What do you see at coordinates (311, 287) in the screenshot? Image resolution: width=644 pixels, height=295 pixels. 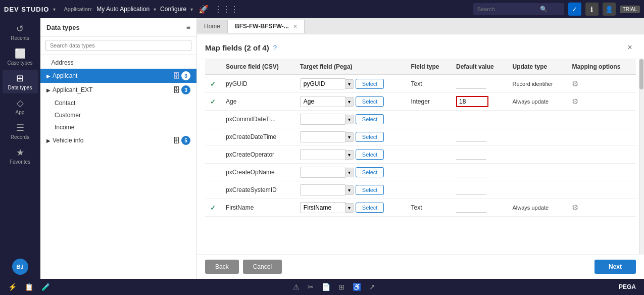 I see `scissors-icon: ✂` at bounding box center [311, 287].